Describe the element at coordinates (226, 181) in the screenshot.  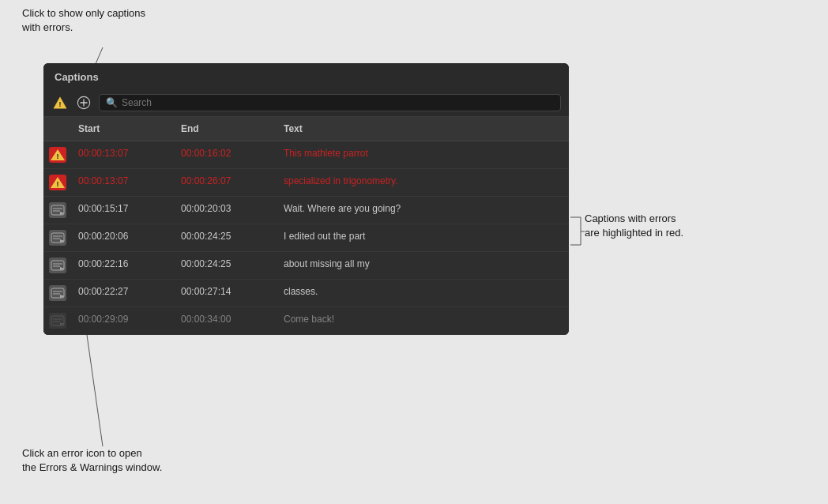
I see `row-end: 00:00:26:07` at that location.